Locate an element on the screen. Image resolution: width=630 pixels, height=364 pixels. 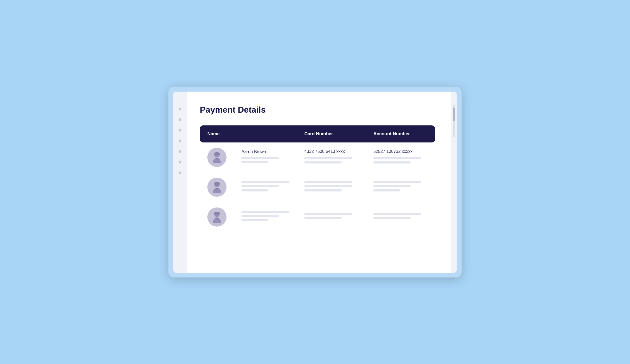
placeholder-name3-line2 is located at coordinates (260, 216).